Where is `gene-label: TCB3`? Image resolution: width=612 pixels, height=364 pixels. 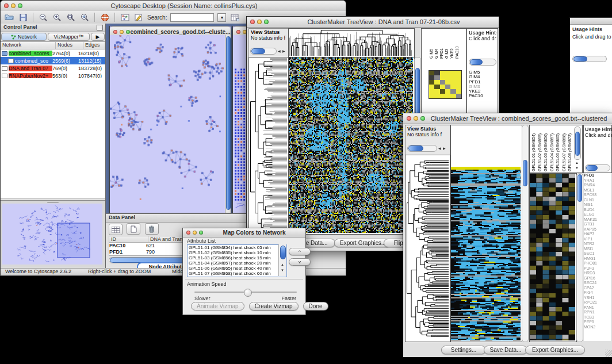 gene-label: TCB3 is located at coordinates (597, 317).